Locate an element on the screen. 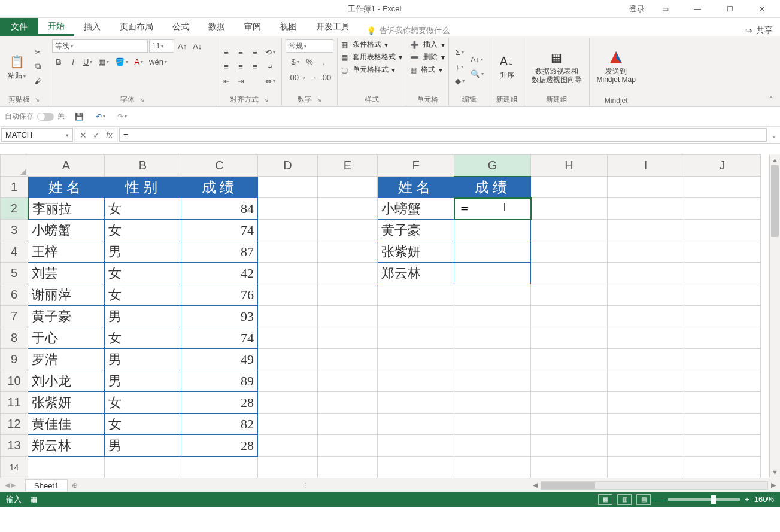 Image resolution: width=780 pixels, height=532 pixels. cell: 82 is located at coordinates (220, 424).